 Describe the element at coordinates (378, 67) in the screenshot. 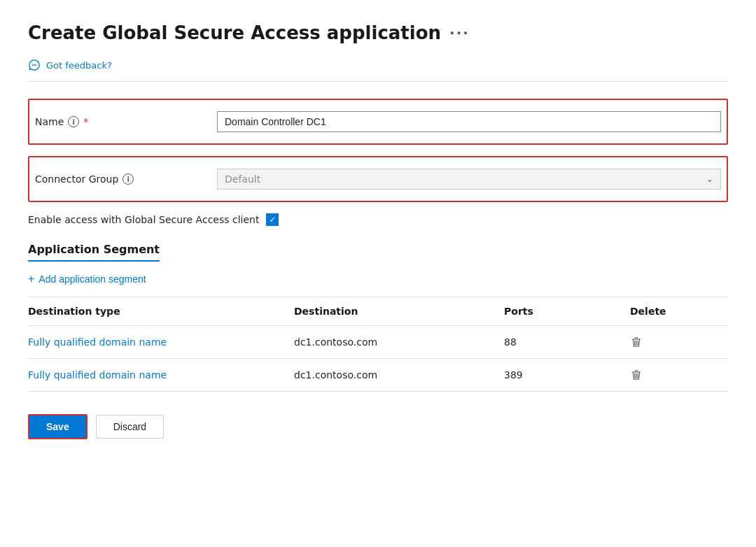

I see `feedback-bar: Got feedback?` at that location.